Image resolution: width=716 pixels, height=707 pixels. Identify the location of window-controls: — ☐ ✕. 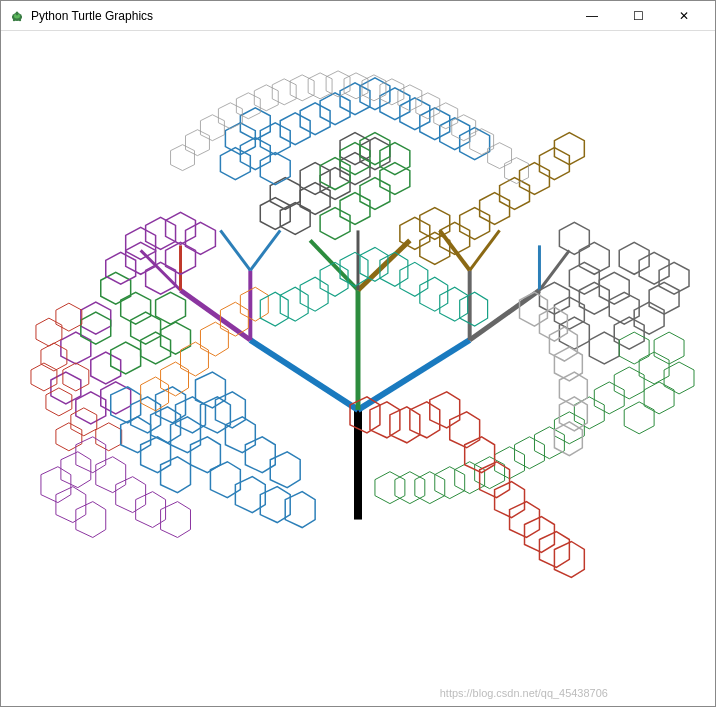
(638, 16).